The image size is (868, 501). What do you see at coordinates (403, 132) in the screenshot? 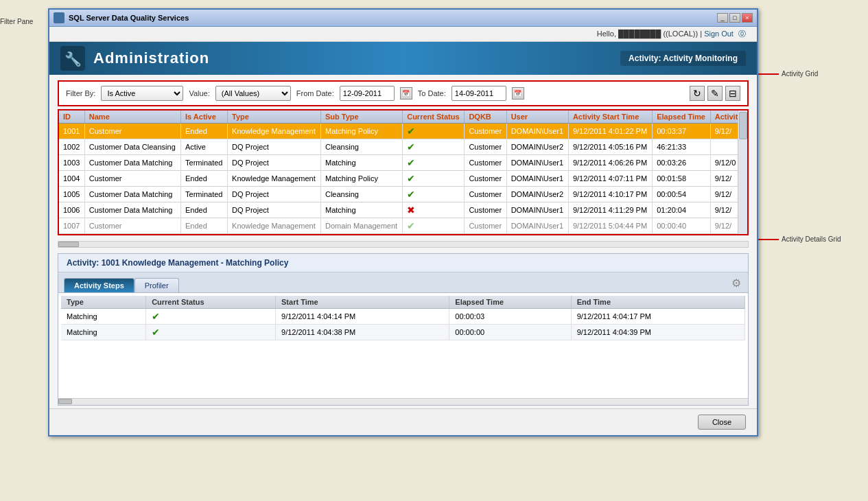
I see `table-row: 1001 Customer Ended Knowledge Management…` at bounding box center [403, 132].